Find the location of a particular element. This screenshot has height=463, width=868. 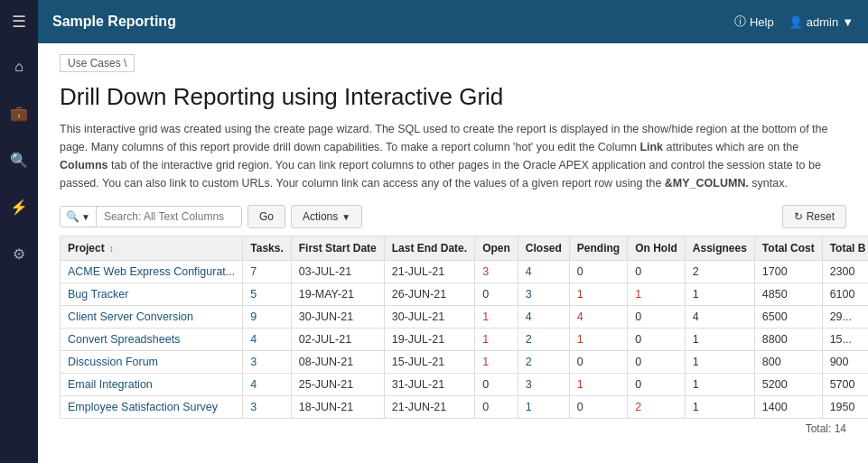

cell-on-hold: 2 is located at coordinates (657, 408).